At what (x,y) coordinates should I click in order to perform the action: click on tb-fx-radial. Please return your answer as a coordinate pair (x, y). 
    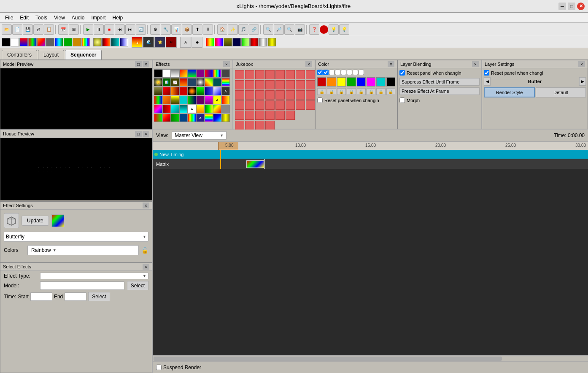
    Looking at the image, I should click on (97, 42).